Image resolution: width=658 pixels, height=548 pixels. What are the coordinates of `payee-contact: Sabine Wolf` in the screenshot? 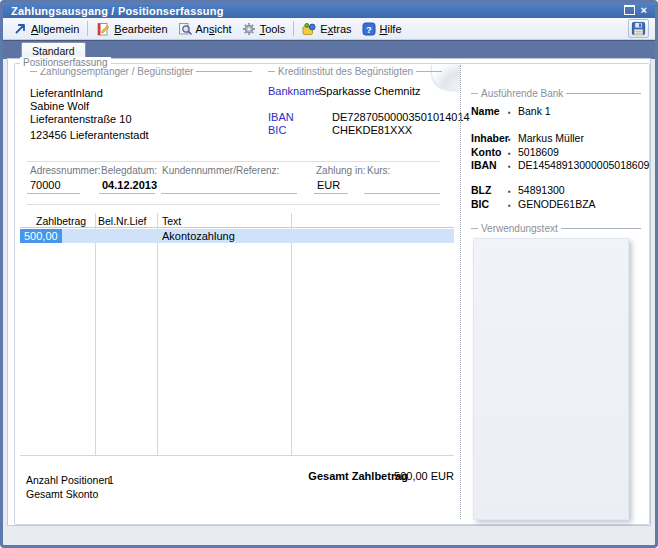 It's located at (60, 106).